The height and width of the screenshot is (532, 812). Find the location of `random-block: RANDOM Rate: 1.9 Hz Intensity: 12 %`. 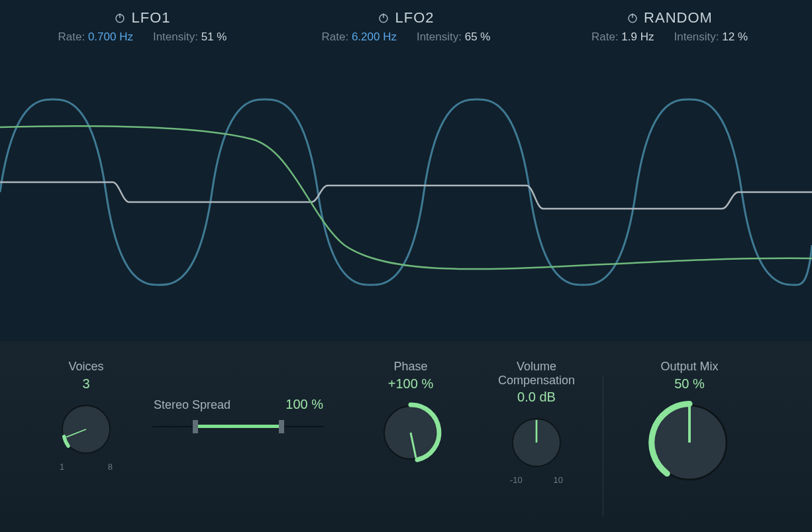

random-block: RANDOM Rate: 1.9 Hz Intensity: 12 % is located at coordinates (670, 27).